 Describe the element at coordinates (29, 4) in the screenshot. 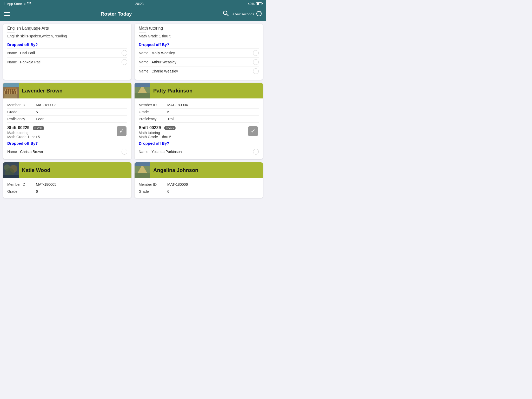

I see `wifi-icon-svg` at that location.